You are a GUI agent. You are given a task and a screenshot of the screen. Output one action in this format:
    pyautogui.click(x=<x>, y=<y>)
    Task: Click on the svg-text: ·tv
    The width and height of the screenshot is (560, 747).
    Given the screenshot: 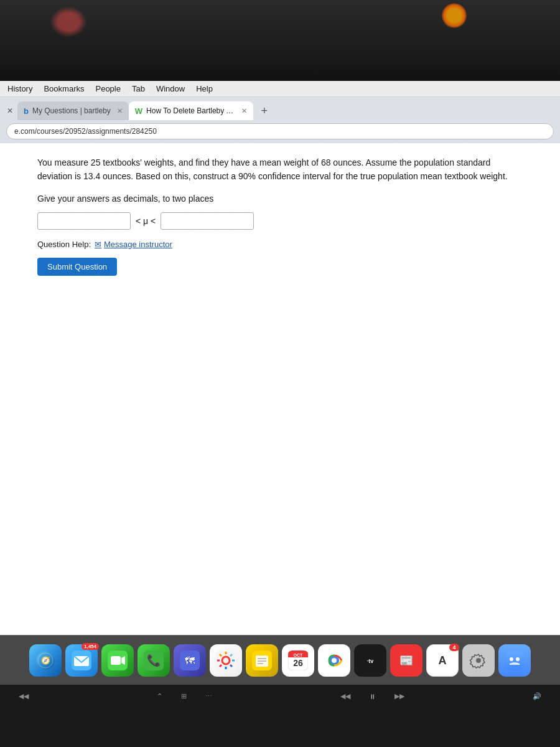 What is the action you would take?
    pyautogui.click(x=371, y=661)
    